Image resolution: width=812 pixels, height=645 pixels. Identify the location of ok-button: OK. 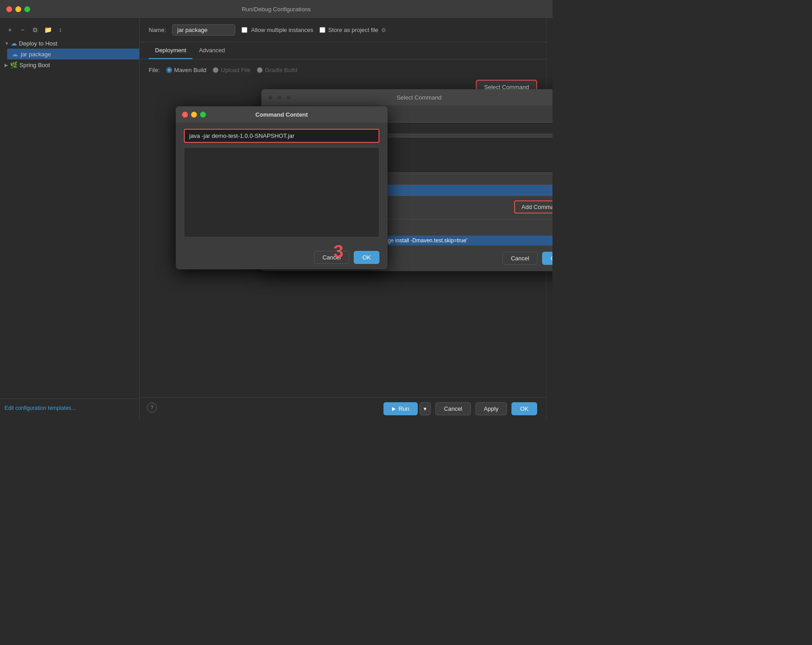
(525, 409).